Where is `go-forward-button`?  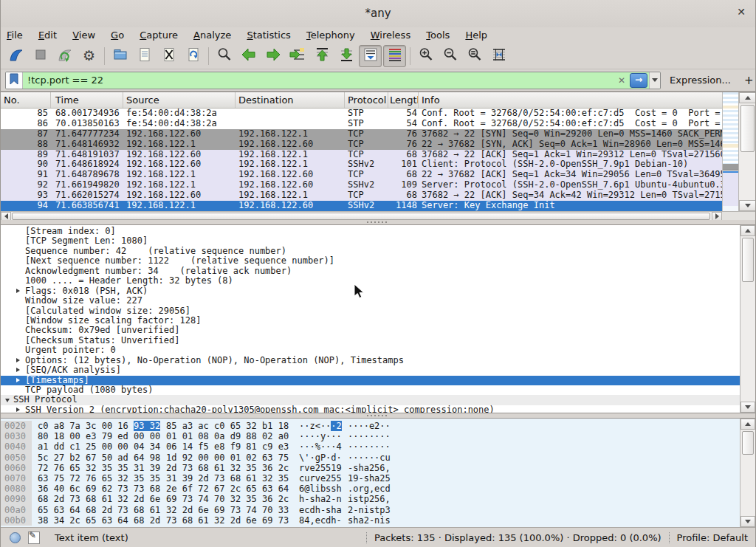
go-forward-button is located at coordinates (273, 56).